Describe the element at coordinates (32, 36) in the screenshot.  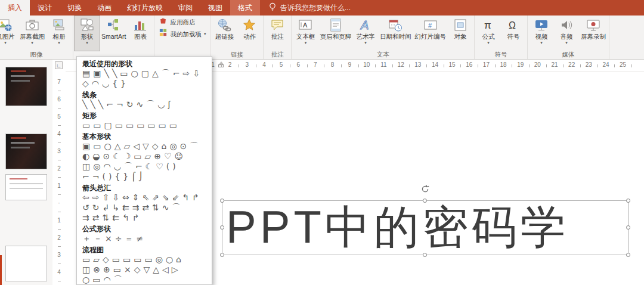
I see `button-label: 屏幕截图` at that location.